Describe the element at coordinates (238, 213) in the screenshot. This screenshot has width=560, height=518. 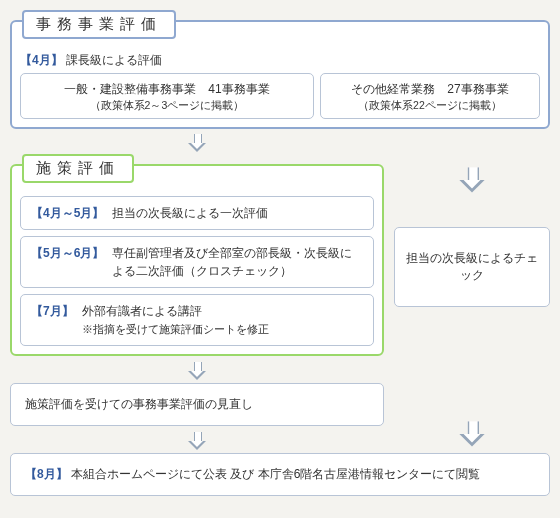
I see `policy-row-1-text: 担当の次長級による一次評価` at that location.